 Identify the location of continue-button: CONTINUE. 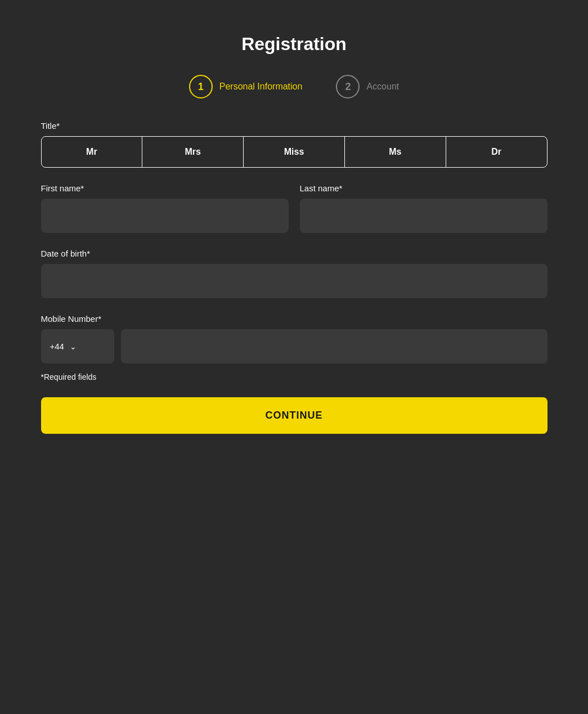
(294, 415).